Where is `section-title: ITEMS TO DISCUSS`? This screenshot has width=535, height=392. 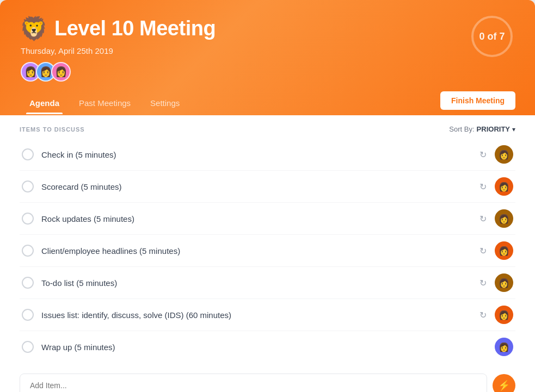
section-title: ITEMS TO DISCUSS is located at coordinates (52, 129).